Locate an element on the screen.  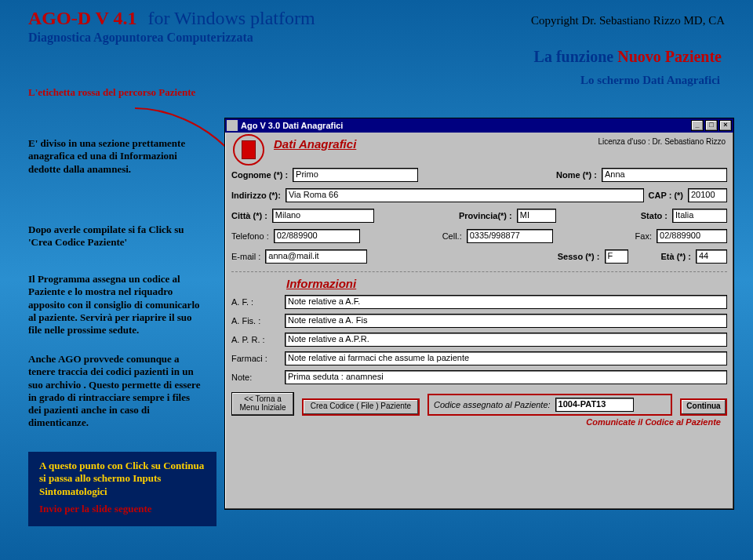
close-button: × is located at coordinates (726, 125).